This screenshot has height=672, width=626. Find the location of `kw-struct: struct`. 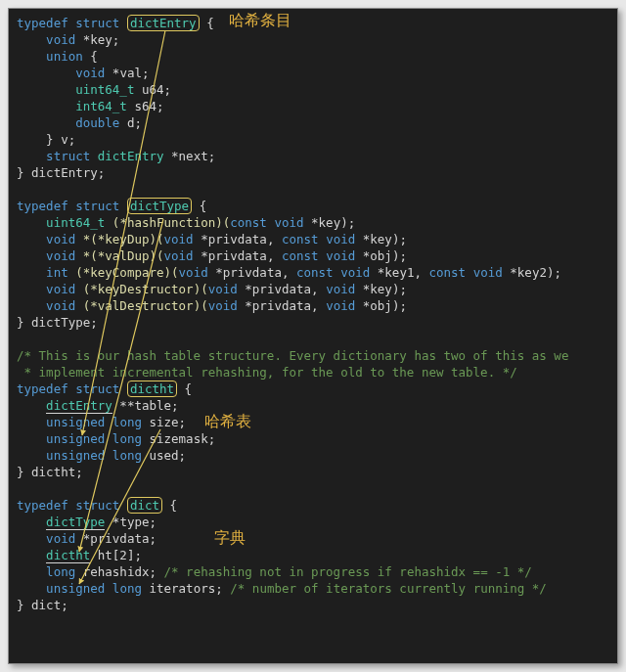

kw-struct: struct is located at coordinates (98, 23).